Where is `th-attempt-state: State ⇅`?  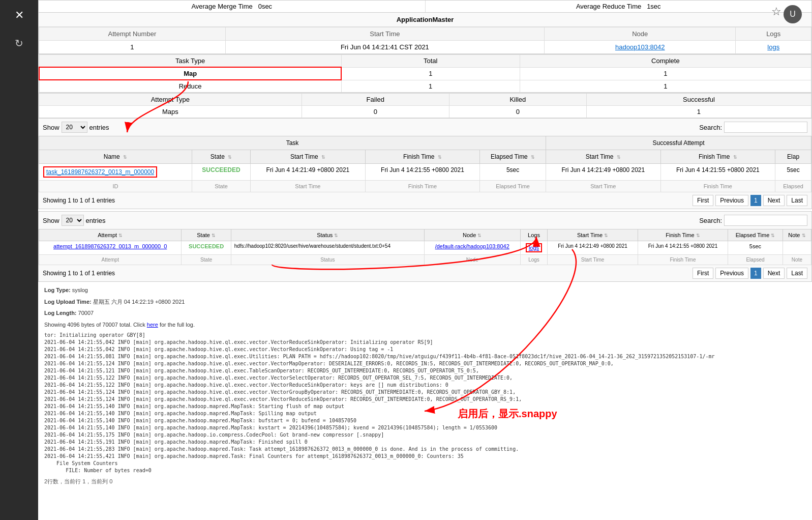 th-attempt-state: State ⇅ is located at coordinates (206, 235).